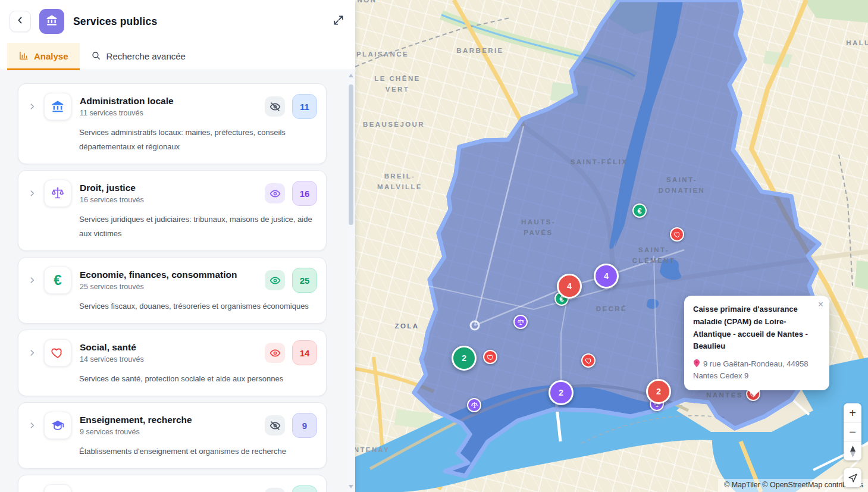  Describe the element at coordinates (640, 211) in the screenshot. I see `euro-marker: €` at that location.